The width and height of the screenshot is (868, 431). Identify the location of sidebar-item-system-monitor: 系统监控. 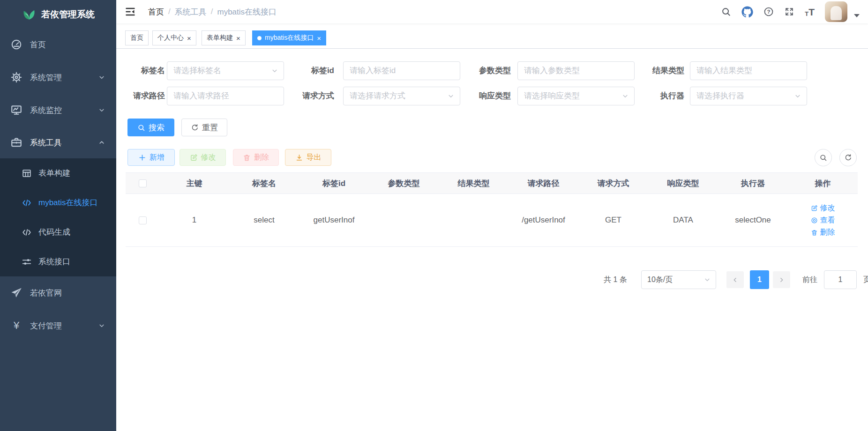
(58, 110).